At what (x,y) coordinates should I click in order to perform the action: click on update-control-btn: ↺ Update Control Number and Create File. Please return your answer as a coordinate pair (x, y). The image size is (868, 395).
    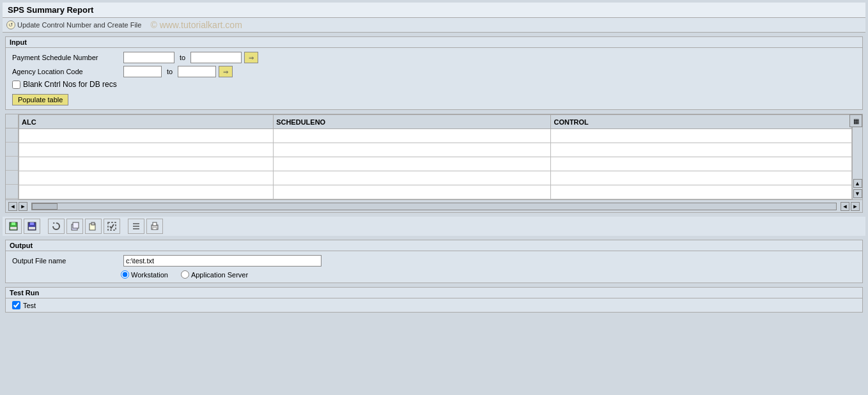
    Looking at the image, I should click on (74, 25).